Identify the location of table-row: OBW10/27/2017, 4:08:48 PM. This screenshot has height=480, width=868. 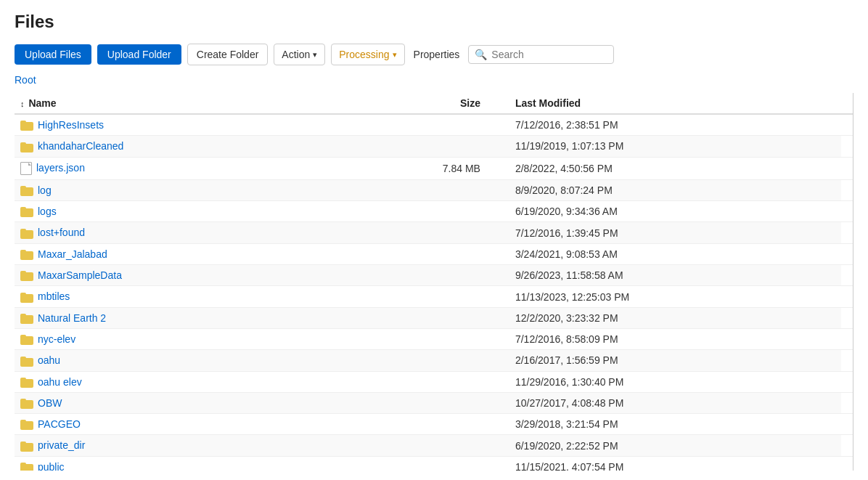
(434, 402).